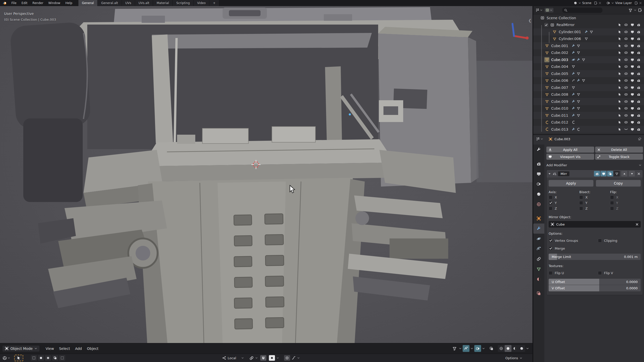 The image size is (644, 362). Describe the element at coordinates (539, 279) in the screenshot. I see `material-tab-icon` at that location.